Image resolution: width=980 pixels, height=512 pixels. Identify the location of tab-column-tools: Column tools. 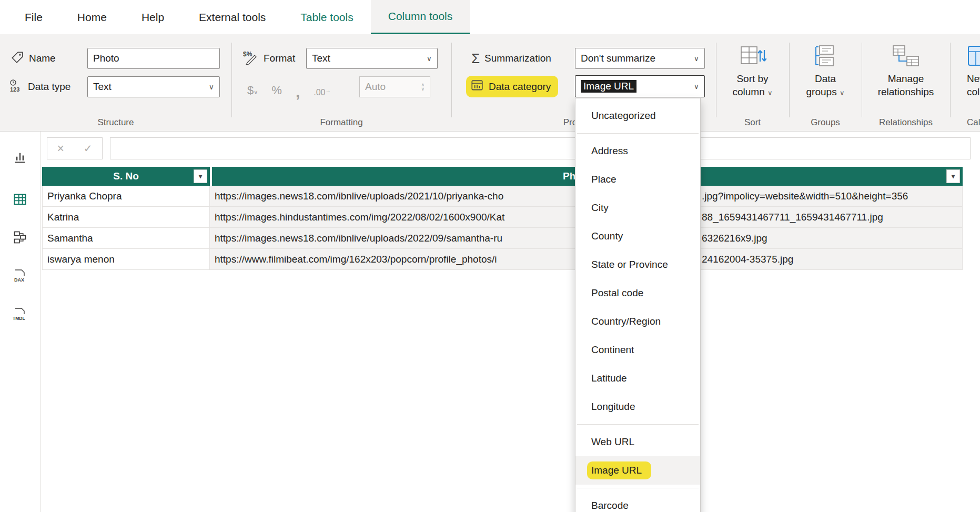
(421, 17).